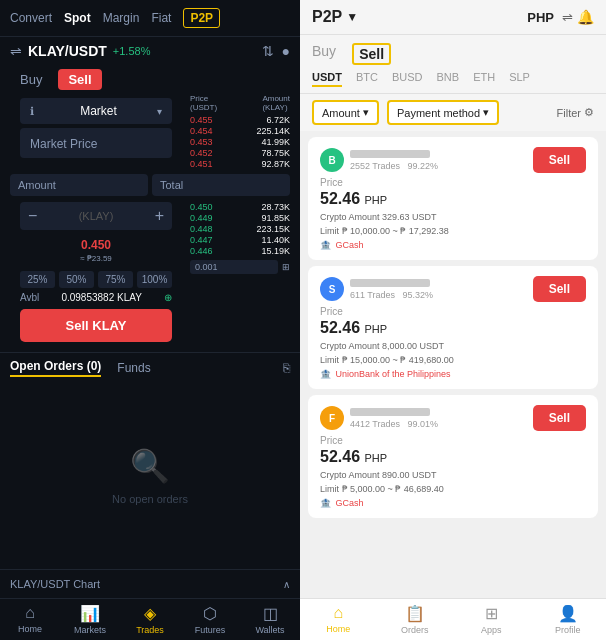  What do you see at coordinates (484, 79) in the screenshot?
I see `crypto-tab-eth: ETH` at bounding box center [484, 79].